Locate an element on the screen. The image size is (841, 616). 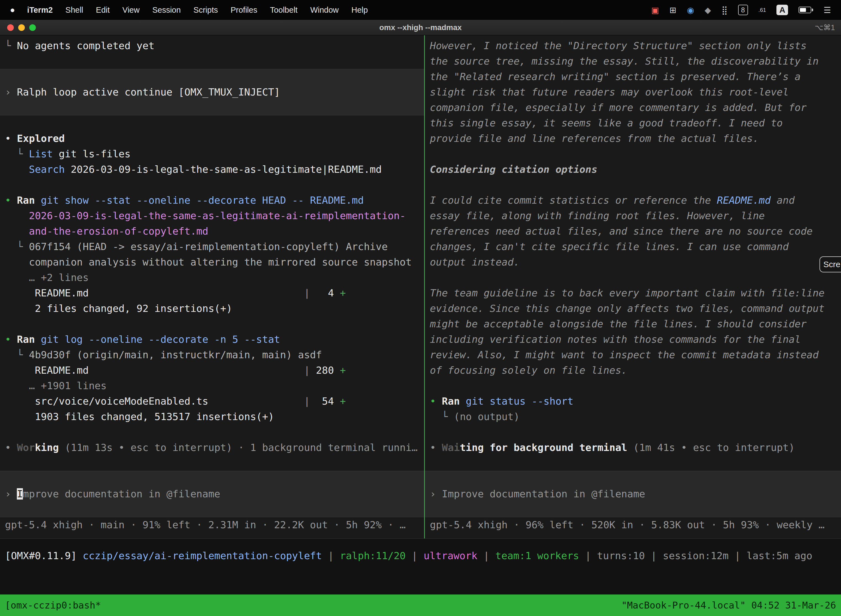
menu-bar: ● iTerm2ShellEditViewSessionScriptsProfi… is located at coordinates (420, 10).